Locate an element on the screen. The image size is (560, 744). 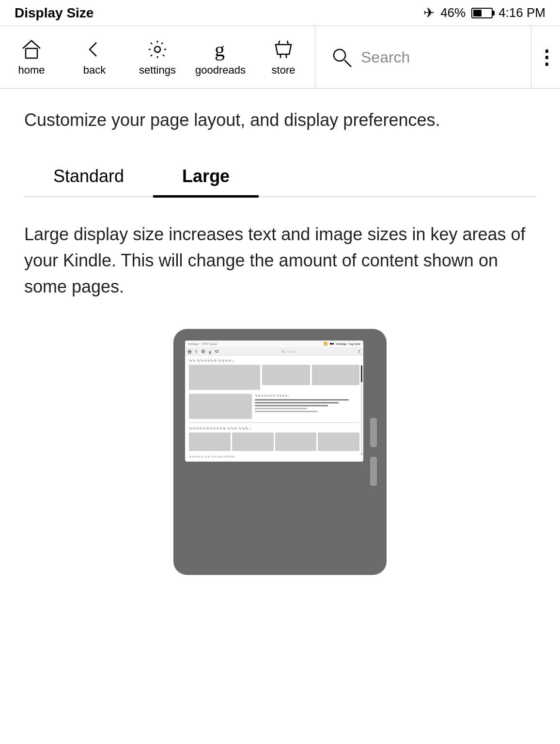
screen-bottom-text: ∿∿∿∿∿ ∿∿ ∿∿∿∿ ∿∿∿∿ is located at coordinates (274, 457).